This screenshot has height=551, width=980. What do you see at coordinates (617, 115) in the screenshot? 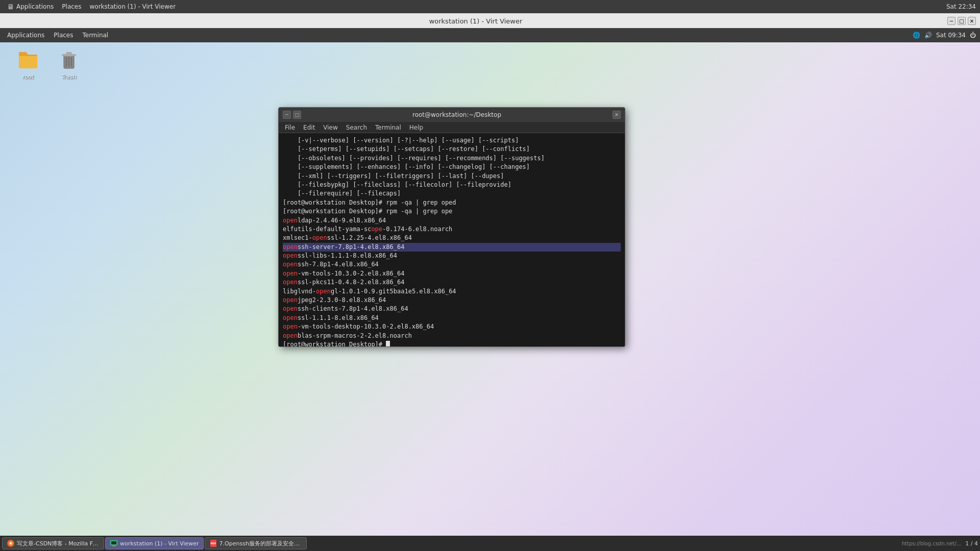
I see `terminal-close: ✕` at bounding box center [617, 115].